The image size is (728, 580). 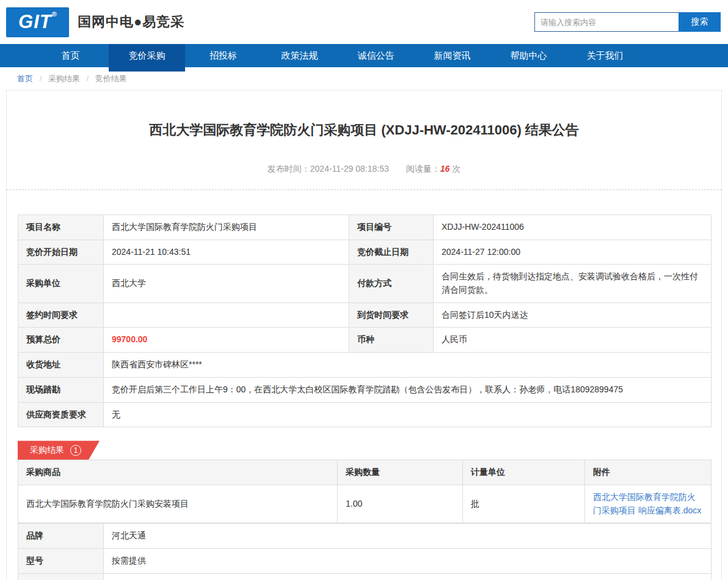 What do you see at coordinates (365, 577) in the screenshot?
I see `table-row: 成交总价 47400.00 元` at bounding box center [365, 577].